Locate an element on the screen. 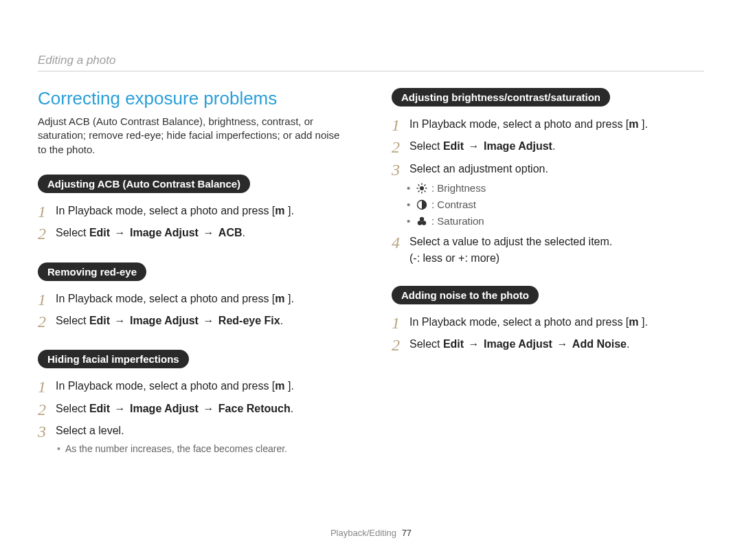  menu-path-item: Add Noise is located at coordinates (599, 344).